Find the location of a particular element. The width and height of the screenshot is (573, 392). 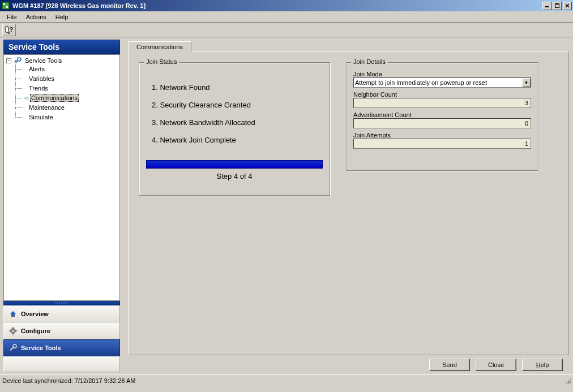

join-mode-value: Attempt to join immediately on powerup o… is located at coordinates (421, 83).